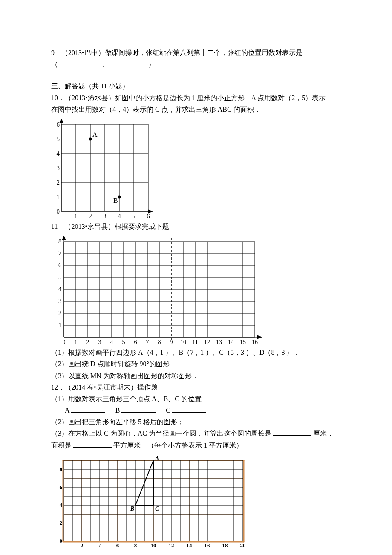 Image resolution: width=392 pixels, height=555 pixels. I want to click on q12-blank-perimeter, so click(292, 432).